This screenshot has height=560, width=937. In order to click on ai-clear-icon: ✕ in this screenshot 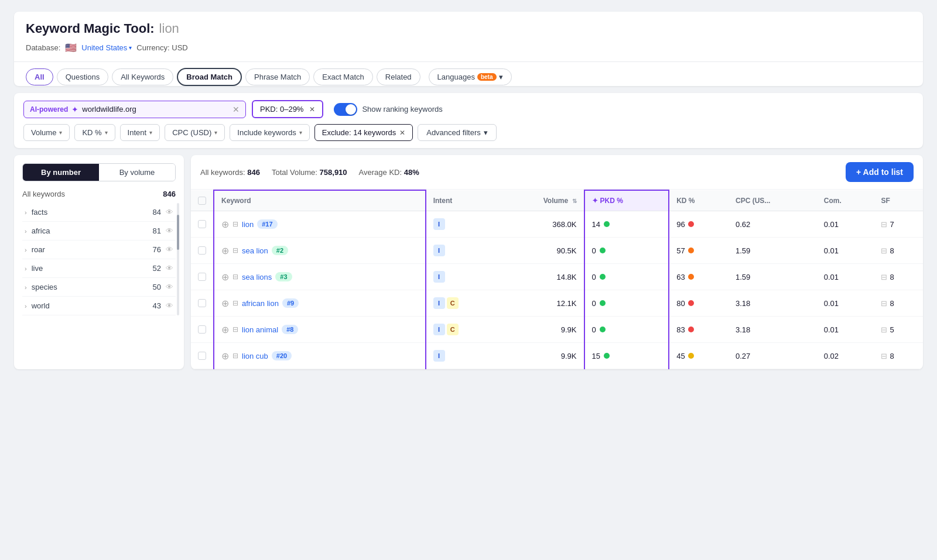, I will do `click(236, 109)`.